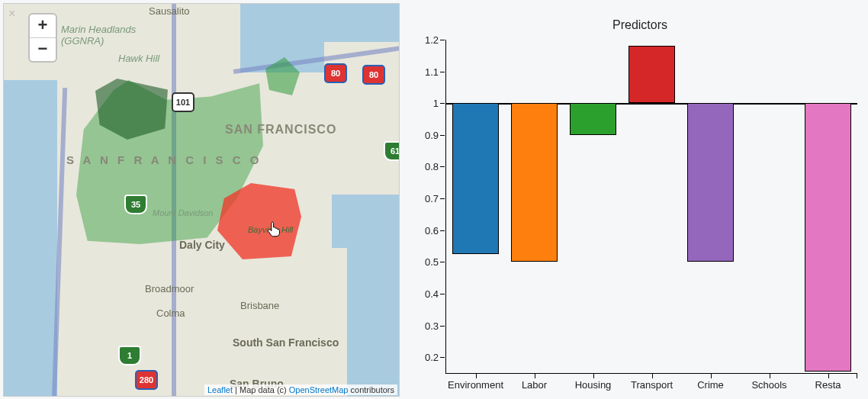 Image resolution: width=868 pixels, height=399 pixels. Describe the element at coordinates (476, 381) in the screenshot. I see `xtick-label: Environment` at that location.